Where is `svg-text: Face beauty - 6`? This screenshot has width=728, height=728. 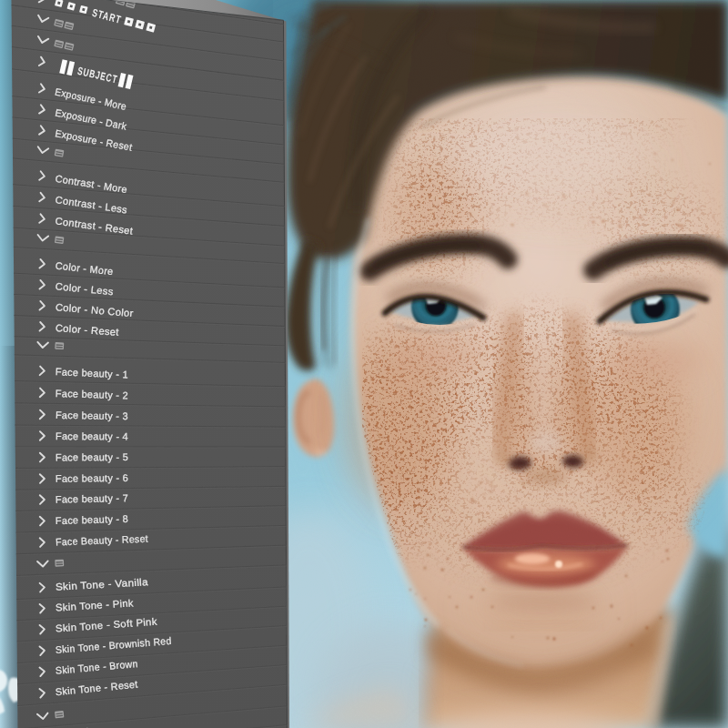
svg-text: Face beauty - 6 is located at coordinates (92, 479).